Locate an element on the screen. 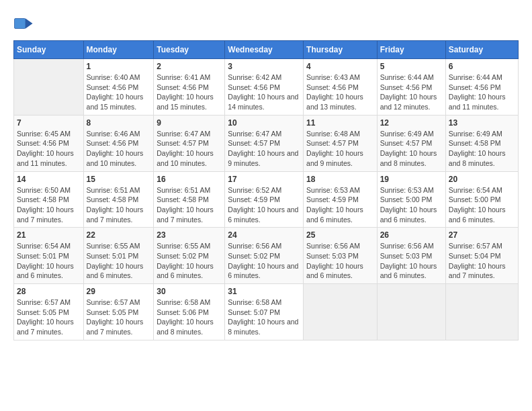 The image size is (532, 411). day-header-saturday: Saturday is located at coordinates (482, 50).